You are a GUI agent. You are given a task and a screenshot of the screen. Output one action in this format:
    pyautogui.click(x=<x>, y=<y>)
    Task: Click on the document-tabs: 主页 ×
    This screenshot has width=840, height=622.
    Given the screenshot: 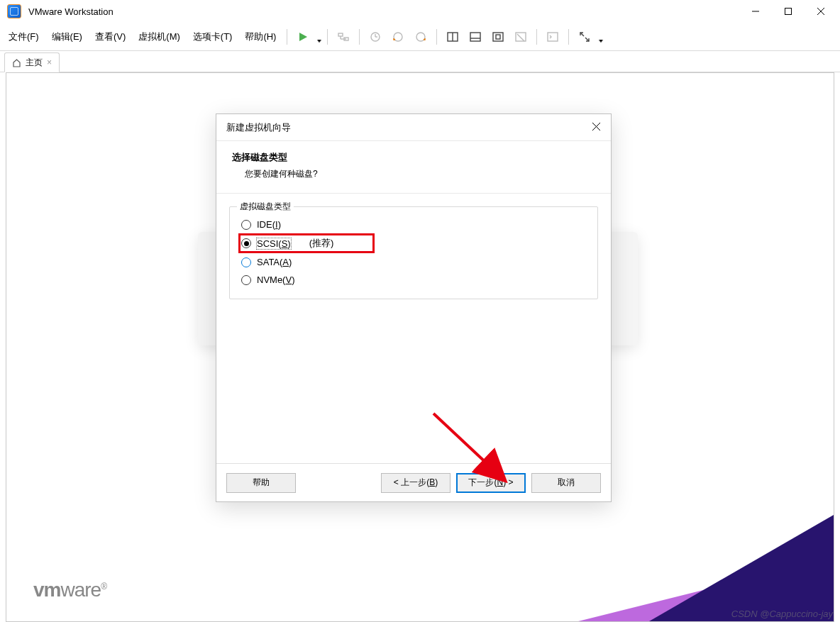 What is the action you would take?
    pyautogui.click(x=420, y=62)
    